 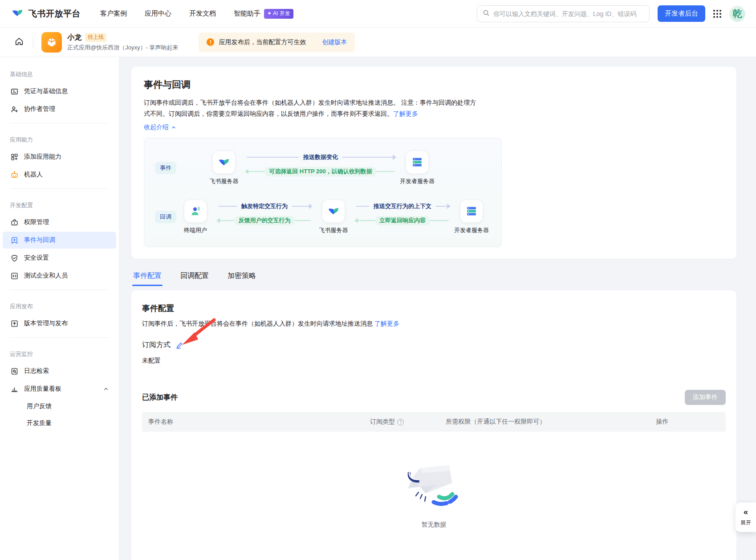 What do you see at coordinates (160, 397) in the screenshot?
I see `added-events-title: 已添加事件` at bounding box center [160, 397].